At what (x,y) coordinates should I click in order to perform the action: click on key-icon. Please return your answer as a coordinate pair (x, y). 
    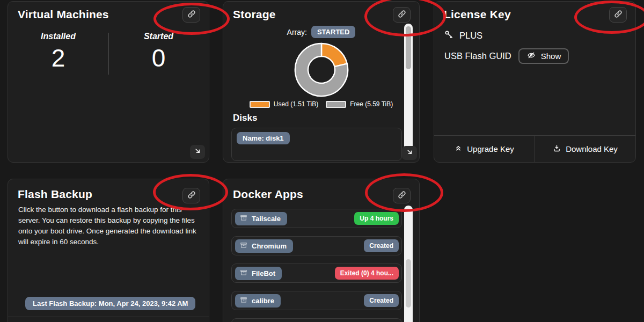
    Looking at the image, I should click on (449, 35).